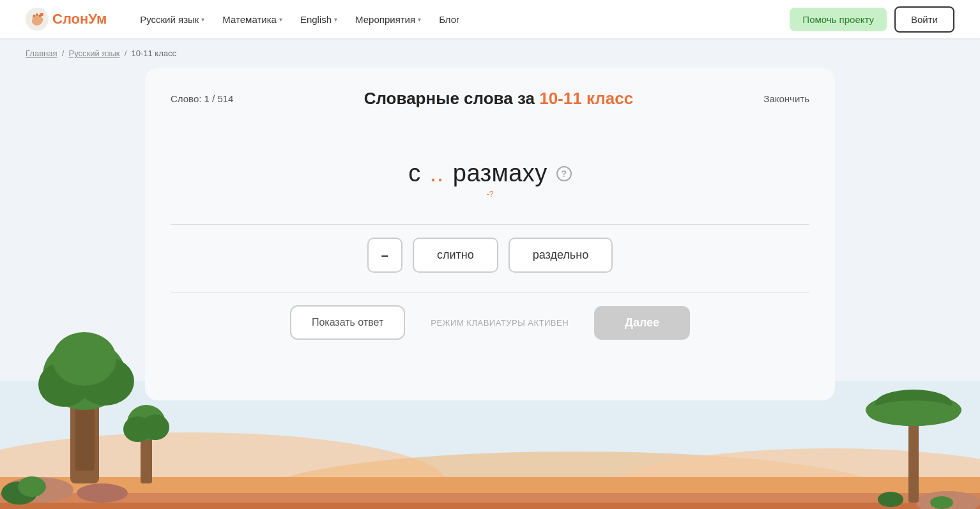 The image size is (980, 509). What do you see at coordinates (490, 255) in the screenshot?
I see `answer-buttons: – слитно раздельно` at bounding box center [490, 255].